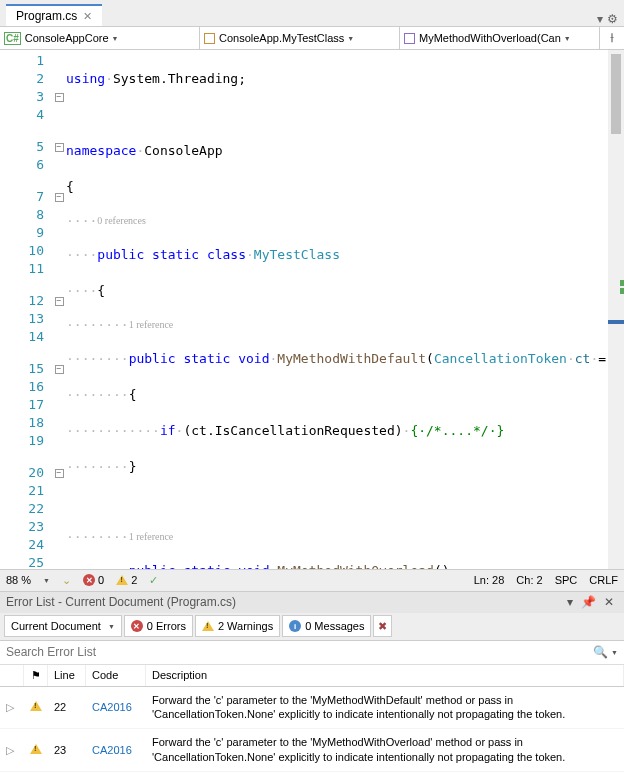 The height and width of the screenshot is (772, 624). What do you see at coordinates (312, 718) in the screenshot?
I see `errorlist-table: ⚑ Line Code Description ▷ 22 CA2016 Forw…` at bounding box center [312, 718].